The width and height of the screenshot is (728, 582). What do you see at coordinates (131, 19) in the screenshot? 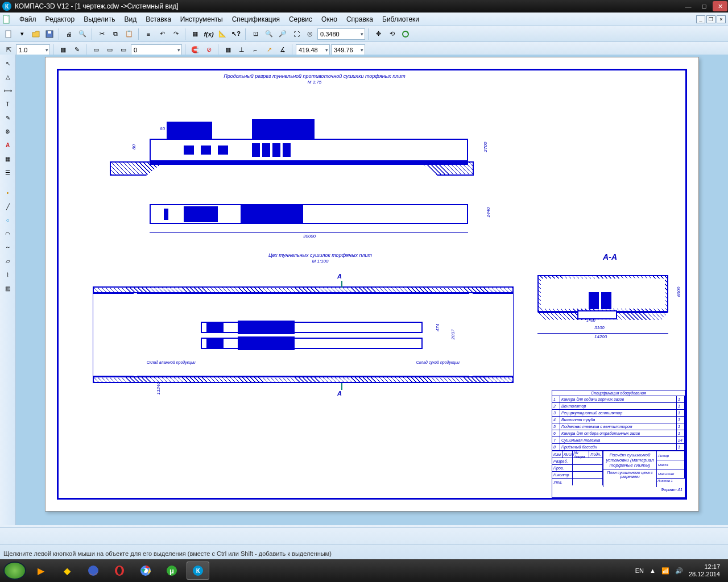
I see `menu-view: Вид` at bounding box center [131, 19].